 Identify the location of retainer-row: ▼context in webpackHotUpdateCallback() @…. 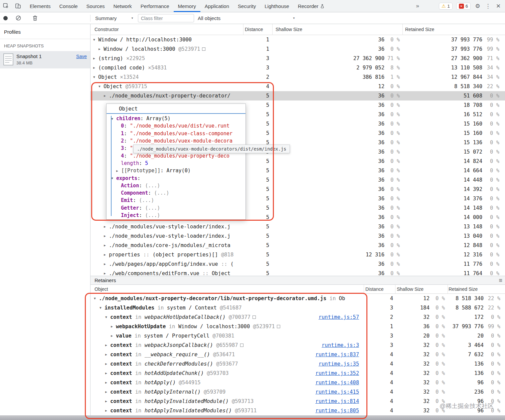
(298, 317).